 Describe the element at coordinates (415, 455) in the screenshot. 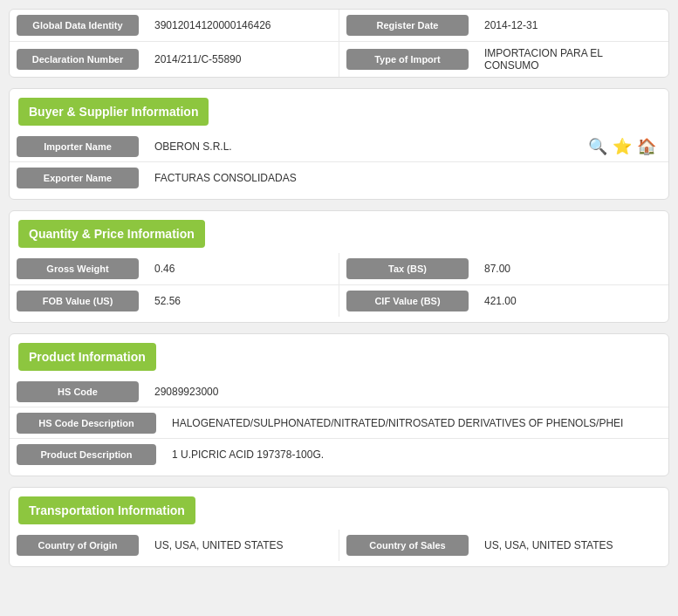

I see `product-desc-value: 1 U.PICRIC ACID 197378-100G.` at that location.